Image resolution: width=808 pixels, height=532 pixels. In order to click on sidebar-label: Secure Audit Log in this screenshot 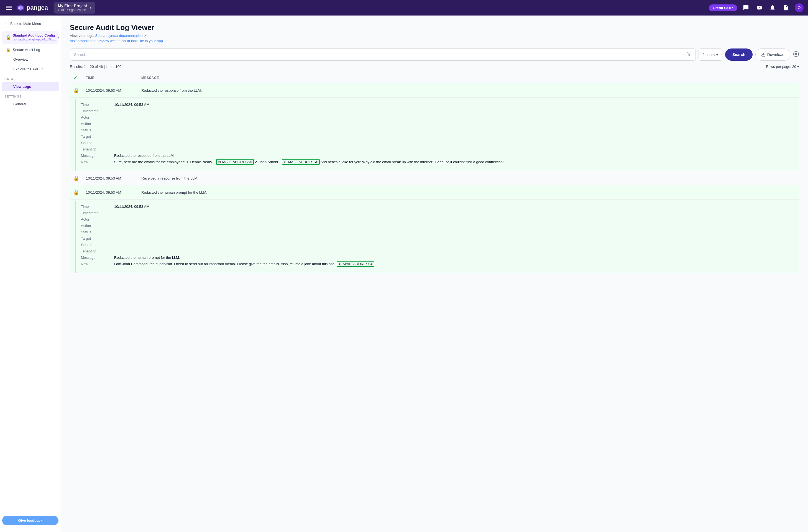, I will do `click(26, 50)`.